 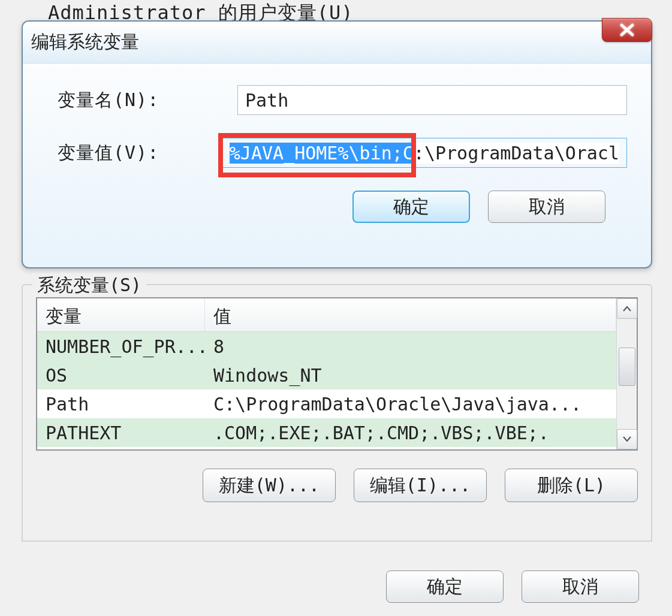 I want to click on cell-variable: Path, so click(x=121, y=404).